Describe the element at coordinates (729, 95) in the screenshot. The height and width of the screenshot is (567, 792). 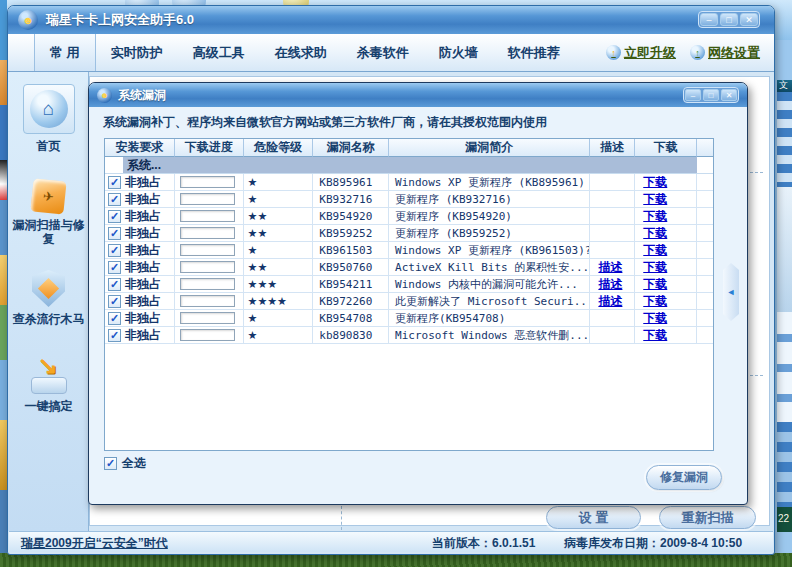
I see `dialog-close-icon: ✕` at that location.